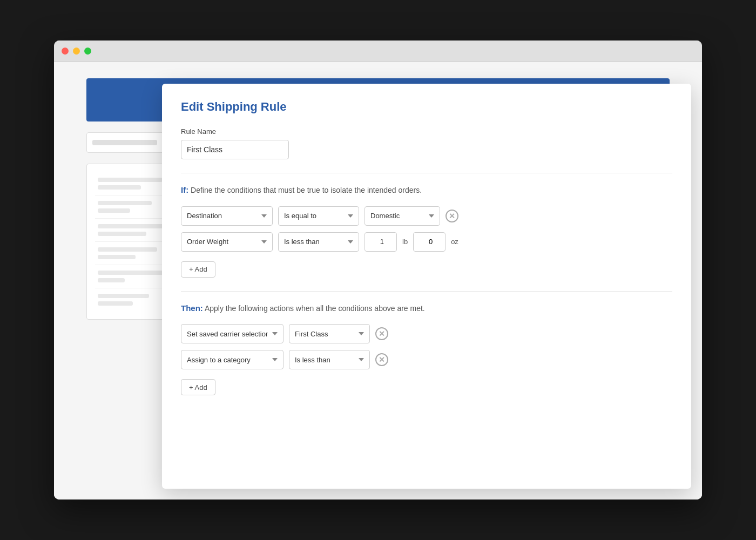  I want to click on value-1-select: Domestic International Canada, so click(402, 216).